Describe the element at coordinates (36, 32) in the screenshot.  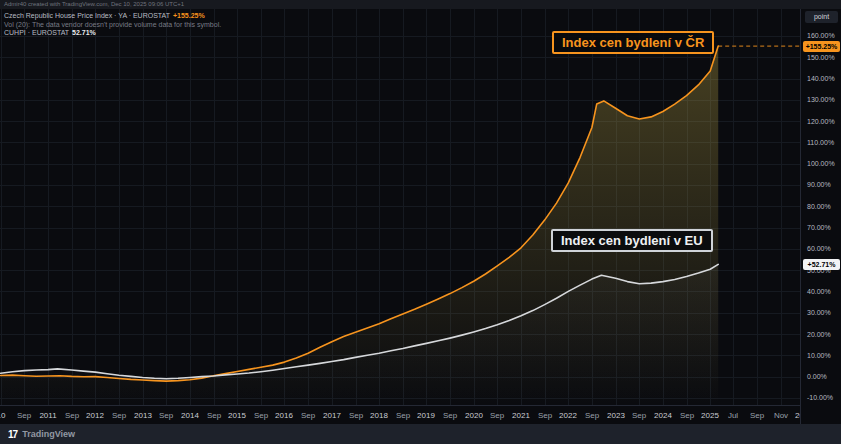
I see `compare-symbol-title: CUHPI · EUROSTAT` at that location.